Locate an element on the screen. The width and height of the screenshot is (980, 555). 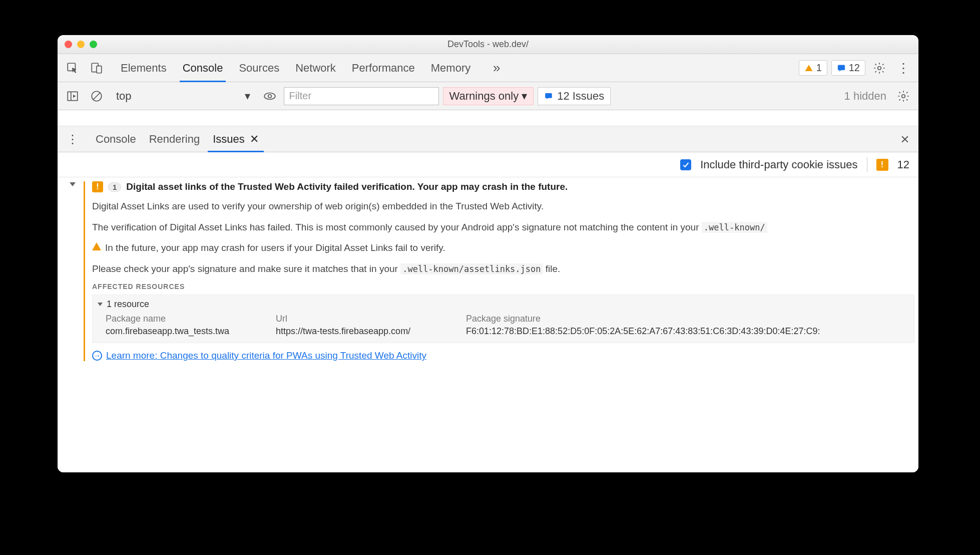
zoom-window-button is located at coordinates (93, 44).